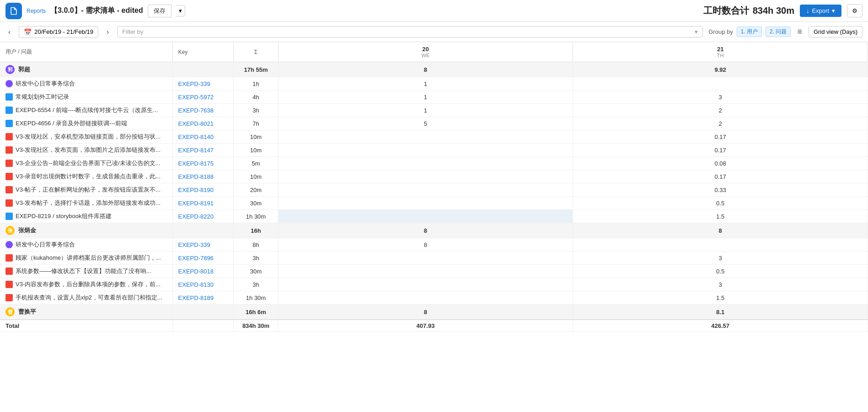 The image size is (868, 412). Describe the element at coordinates (64, 32) in the screenshot. I see `date-range-label: 20/Feb/19 - 21/Feb/19` at that location.